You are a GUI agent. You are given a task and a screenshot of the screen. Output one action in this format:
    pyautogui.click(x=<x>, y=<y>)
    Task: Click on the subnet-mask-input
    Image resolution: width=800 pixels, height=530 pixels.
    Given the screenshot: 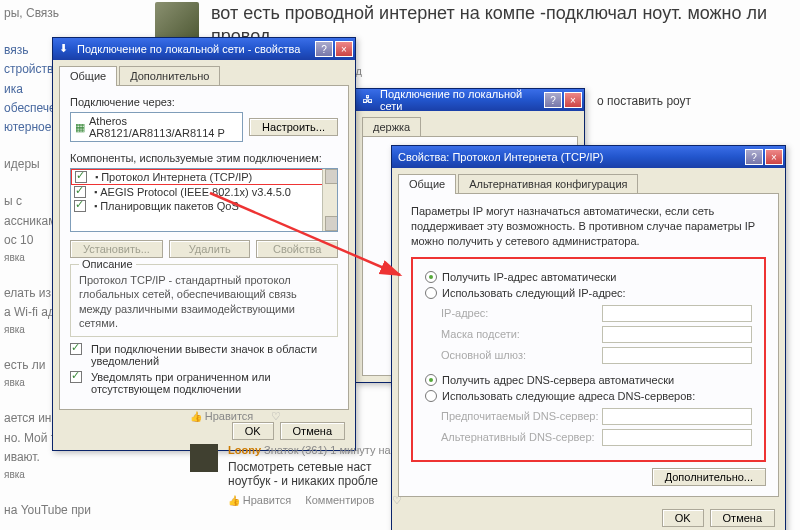 What is the action you would take?
    pyautogui.click(x=677, y=334)
    